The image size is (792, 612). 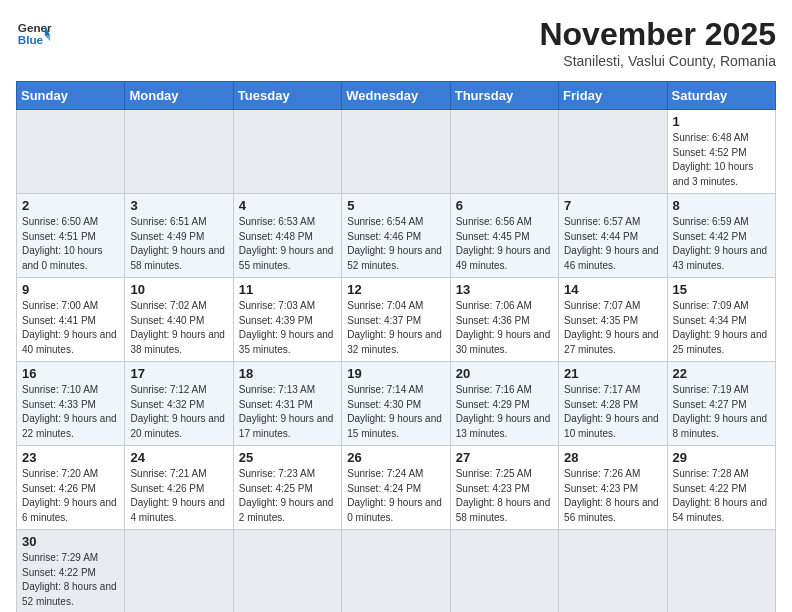 I want to click on day-info: Sunrise: 7:16 AM Sunset: 4:29 PM Dayligh…, so click(x=504, y=412).